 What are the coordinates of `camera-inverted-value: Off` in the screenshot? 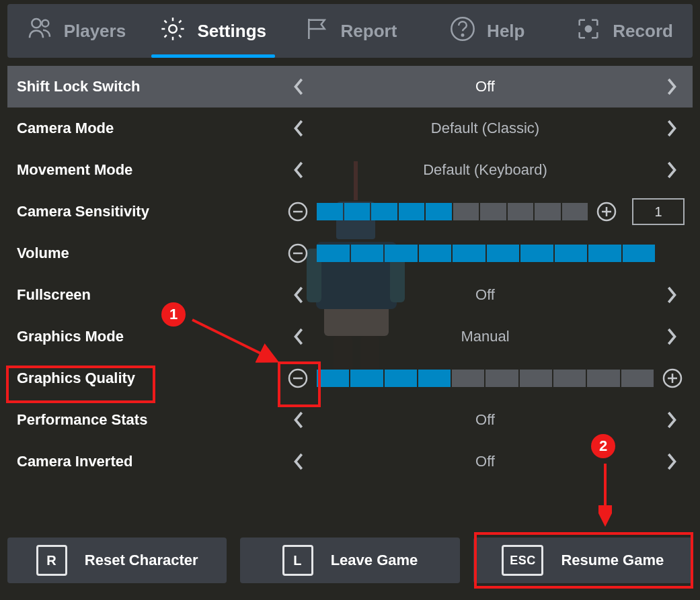 It's located at (485, 462).